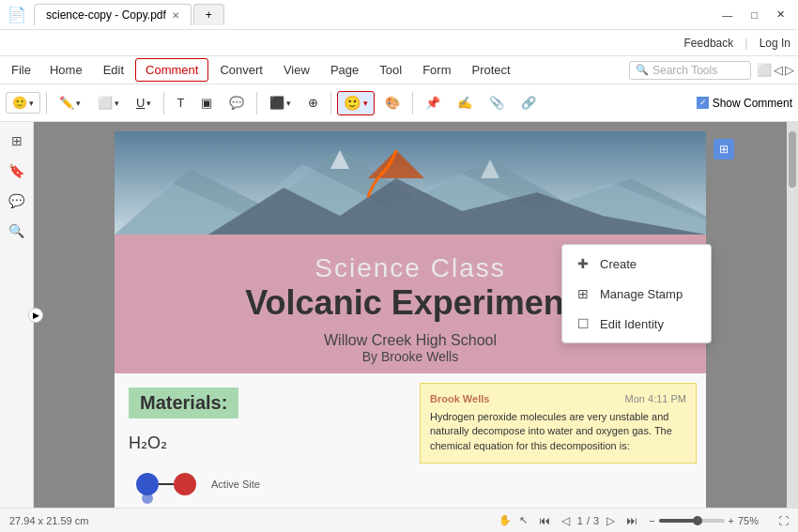 The height and width of the screenshot is (532, 798). I want to click on pin-btn: 📌, so click(433, 103).